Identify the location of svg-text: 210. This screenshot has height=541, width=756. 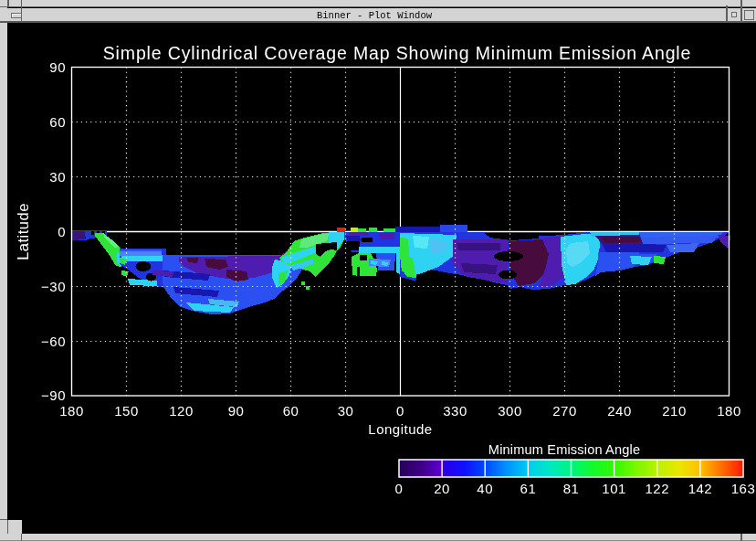
(674, 411).